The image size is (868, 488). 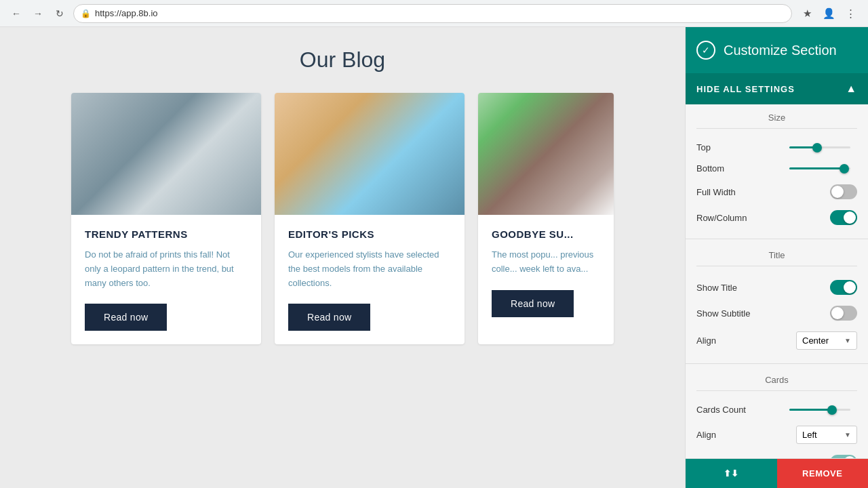 I want to click on card-1-read-now-button: Read now, so click(x=126, y=317).